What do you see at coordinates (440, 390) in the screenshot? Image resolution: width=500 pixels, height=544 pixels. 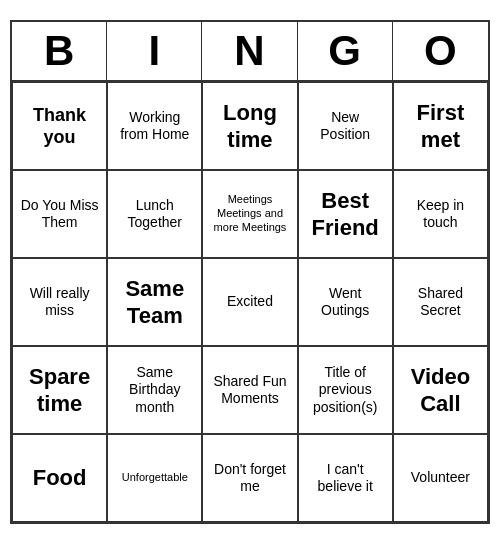 I see `bingo-cell-19: Video Call` at bounding box center [440, 390].